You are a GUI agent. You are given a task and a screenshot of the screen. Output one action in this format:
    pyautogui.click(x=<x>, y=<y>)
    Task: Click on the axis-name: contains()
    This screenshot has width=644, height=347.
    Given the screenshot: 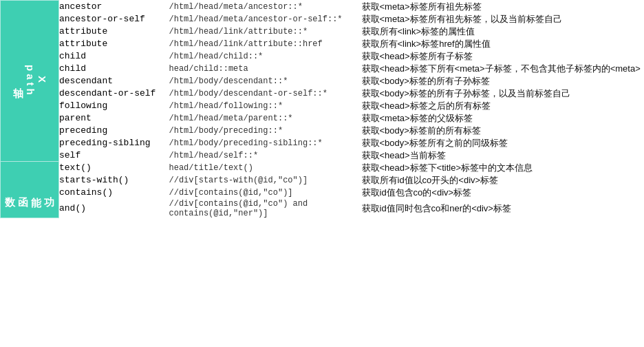 What is the action you would take?
    pyautogui.click(x=114, y=193)
    